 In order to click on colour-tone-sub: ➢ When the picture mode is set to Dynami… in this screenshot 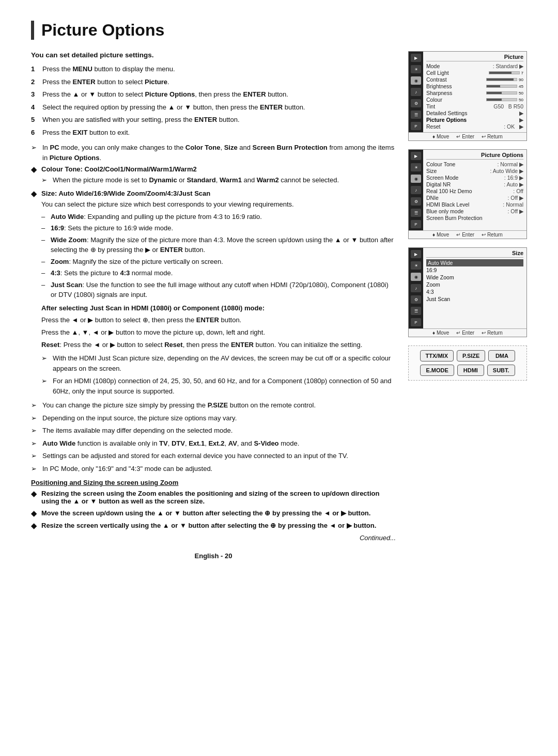, I will do `click(213, 180)`.